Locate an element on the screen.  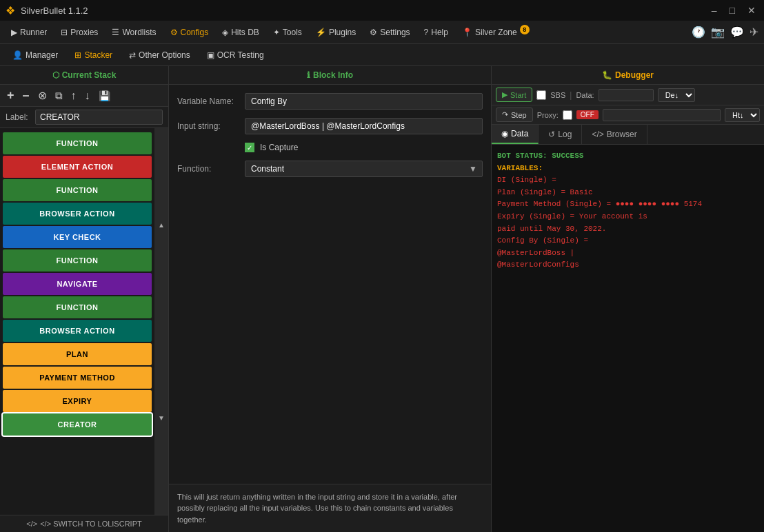
output-configby-value: @MasterLordBoss | is located at coordinates (627, 254).